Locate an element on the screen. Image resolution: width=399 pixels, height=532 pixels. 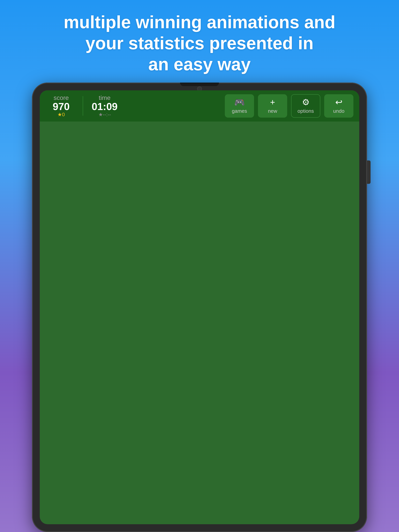
tablet-side-btn is located at coordinates (369, 172).